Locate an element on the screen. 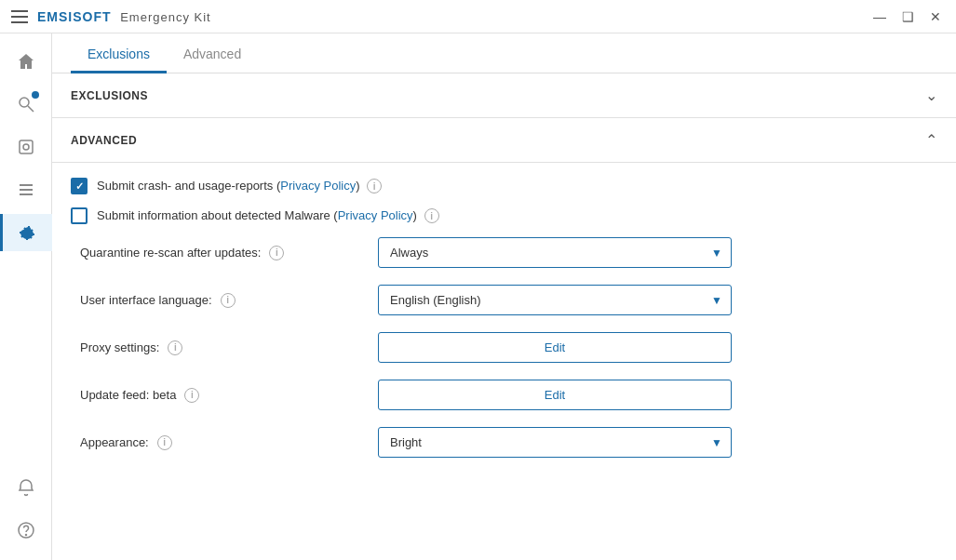  label-proxy-text: Proxy settings: is located at coordinates (119, 348).